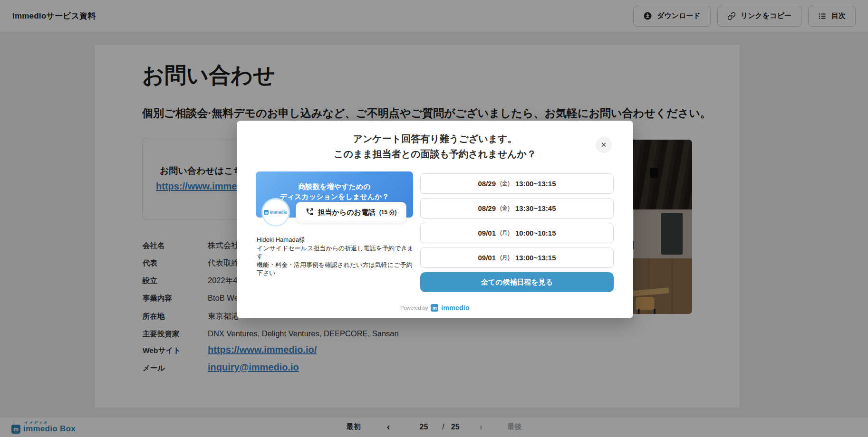 This screenshot has height=437, width=868. What do you see at coordinates (435, 139) in the screenshot?
I see `modal-title-line1: アンケート回答有り難うございます。` at bounding box center [435, 139].